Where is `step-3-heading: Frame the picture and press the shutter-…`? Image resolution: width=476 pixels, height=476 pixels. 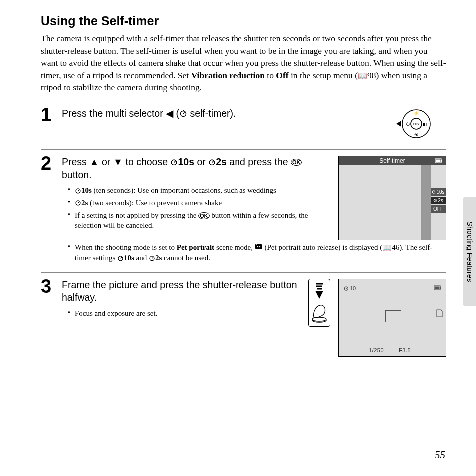 step-3-heading: Frame the picture and press the shutter-… is located at coordinates (182, 291).